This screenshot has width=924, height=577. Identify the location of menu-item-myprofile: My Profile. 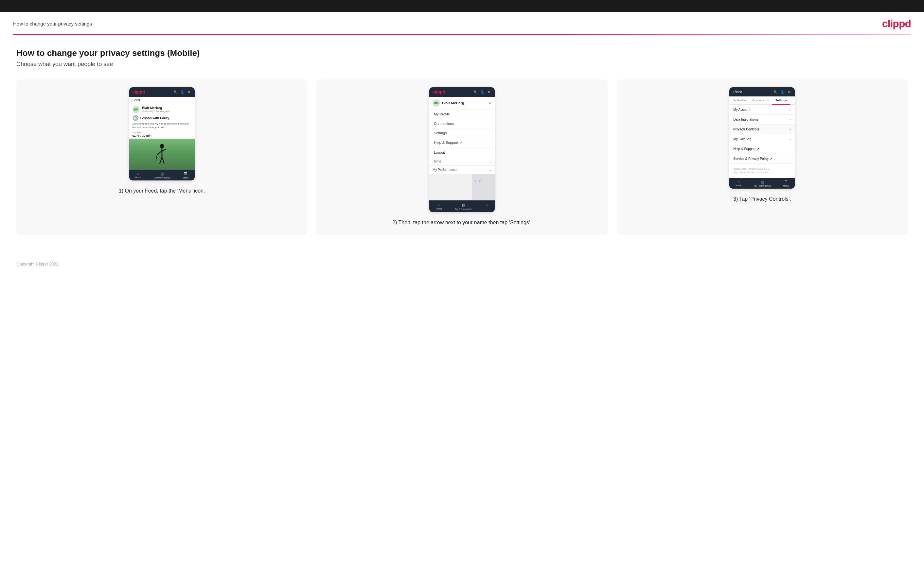
(462, 114).